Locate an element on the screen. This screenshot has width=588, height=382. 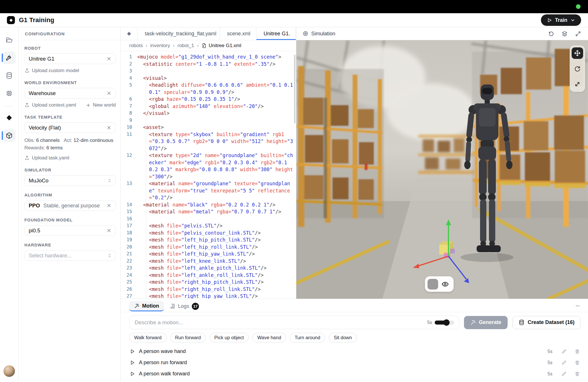
wand-icon is located at coordinates (137, 306).